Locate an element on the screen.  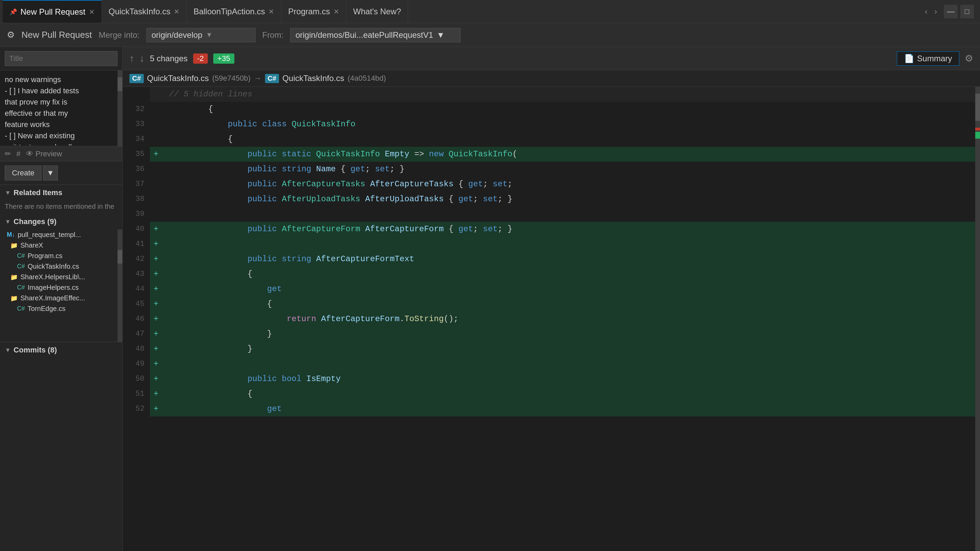
from-dropdown: origin/demos/Bui...eatePullRequestV1 ▼ is located at coordinates (375, 35).